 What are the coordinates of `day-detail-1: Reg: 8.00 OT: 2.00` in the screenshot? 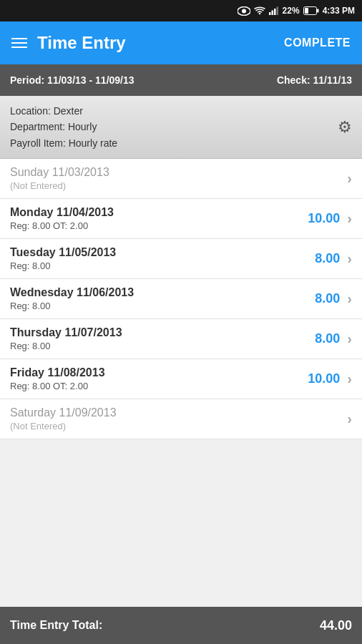 It's located at (157, 226).